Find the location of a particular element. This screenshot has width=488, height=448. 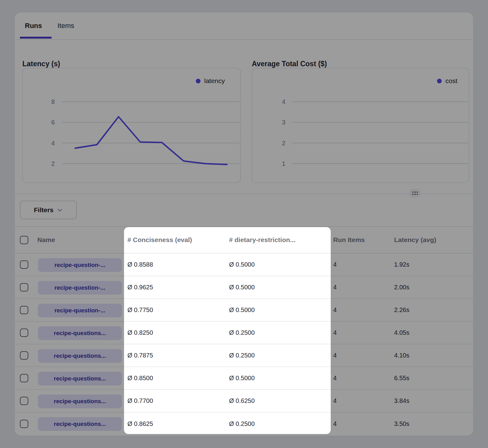

table-row: recipe-questions... Ø 0.8250 Ø 0.2500 4 … is located at coordinates (244, 333).